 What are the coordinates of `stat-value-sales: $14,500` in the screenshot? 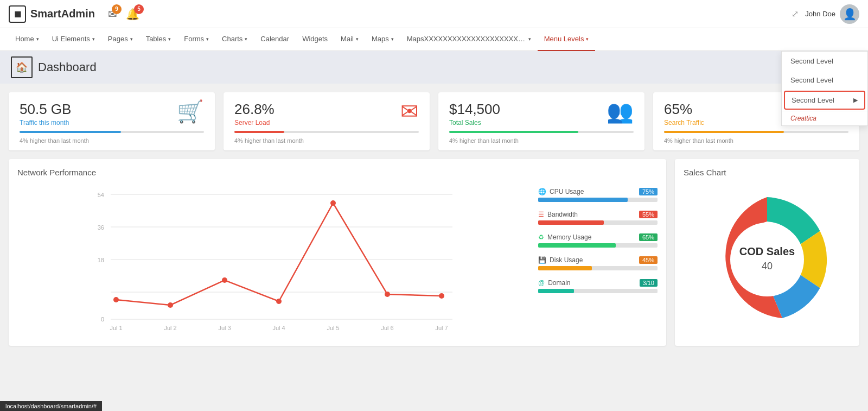 It's located at (475, 110).